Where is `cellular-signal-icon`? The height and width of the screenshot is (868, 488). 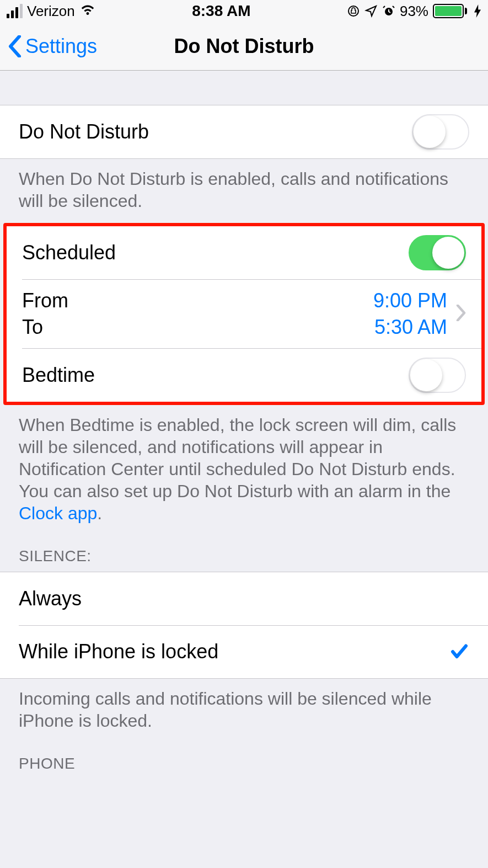
cellular-signal-icon is located at coordinates (14, 11).